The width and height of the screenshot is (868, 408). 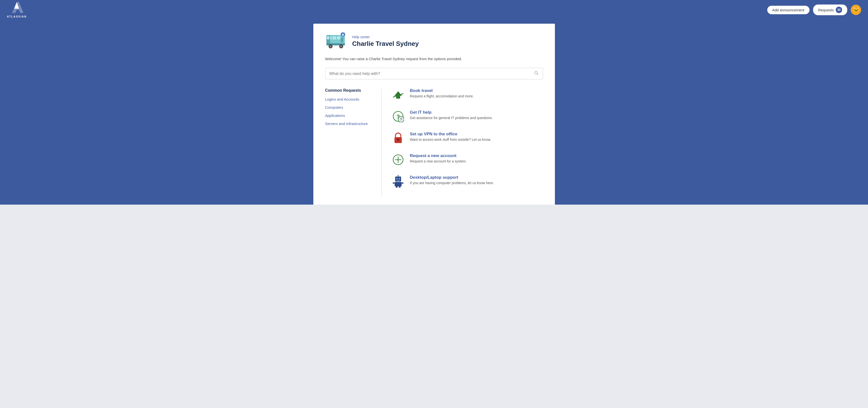 I want to click on list-item: ? ? Get IT help Get assistance for gener…, so click(x=468, y=116).